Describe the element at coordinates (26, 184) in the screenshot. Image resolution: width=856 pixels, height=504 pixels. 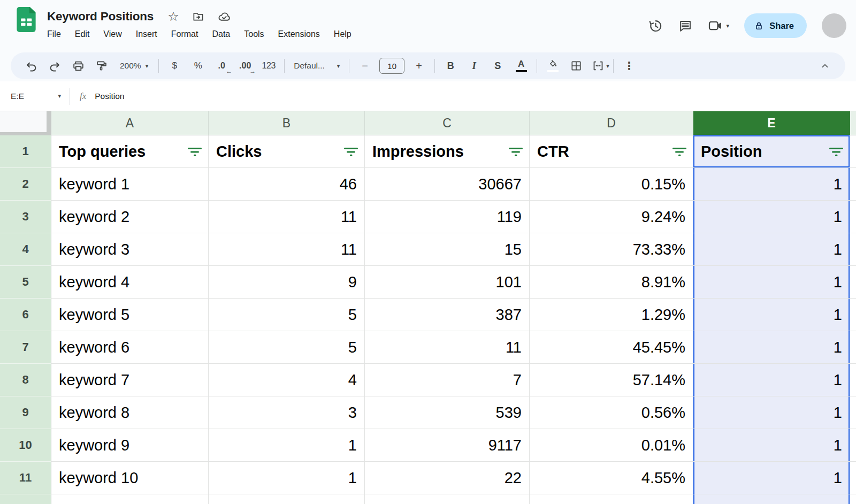
I see `row-header: 2` at that location.